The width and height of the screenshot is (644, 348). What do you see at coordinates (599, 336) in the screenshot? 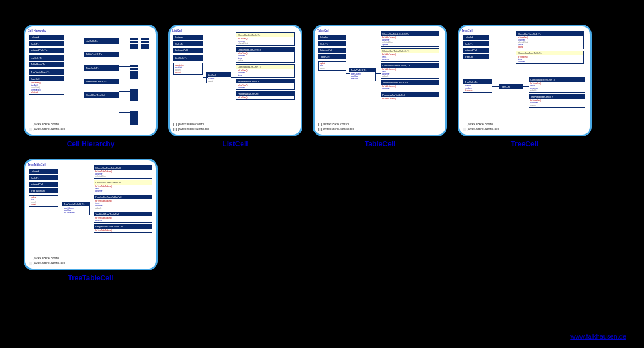
I see `footer-link: www.falkhausen.de` at bounding box center [599, 336].